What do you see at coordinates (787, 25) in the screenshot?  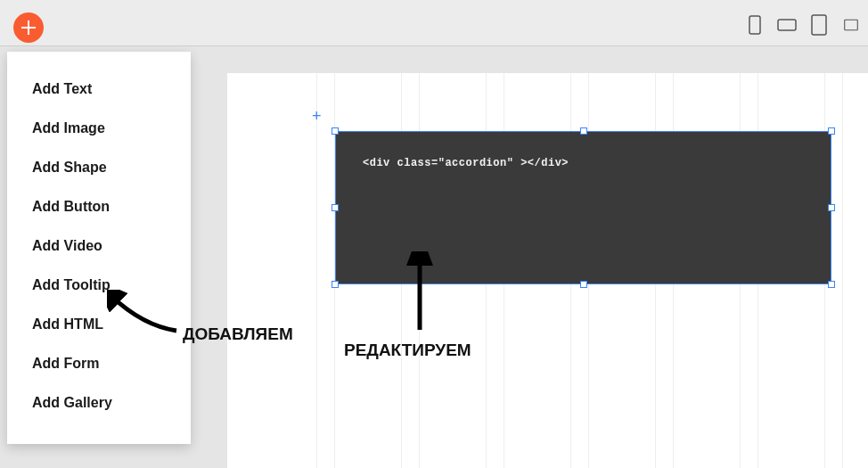 I see `device-phone-landscape-icon` at bounding box center [787, 25].